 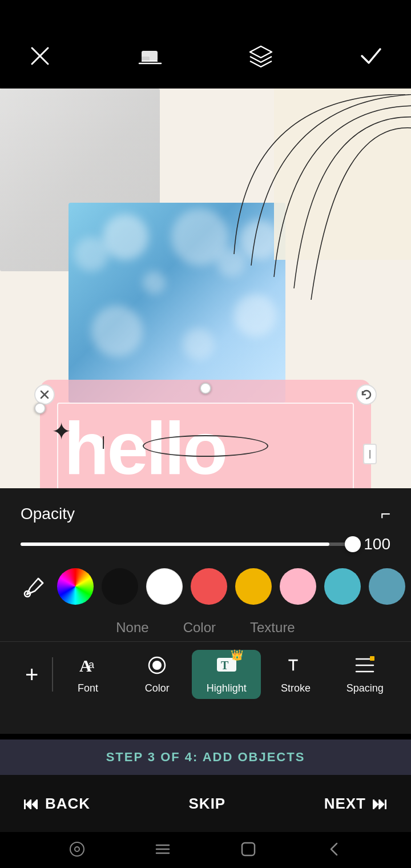 What do you see at coordinates (385, 514) in the screenshot?
I see `corner-radius-icon: ⌐` at bounding box center [385, 514].